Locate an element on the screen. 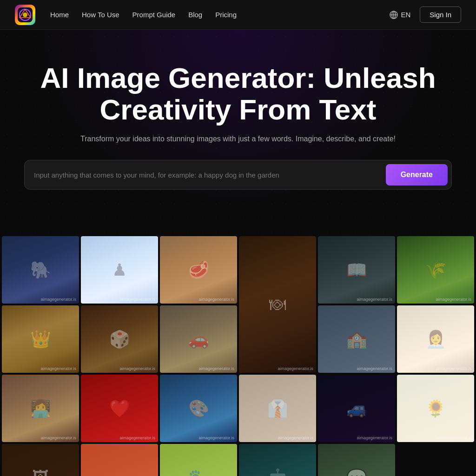 The width and height of the screenshot is (476, 476). watermark-8: aimagegenerator.is is located at coordinates (138, 369).